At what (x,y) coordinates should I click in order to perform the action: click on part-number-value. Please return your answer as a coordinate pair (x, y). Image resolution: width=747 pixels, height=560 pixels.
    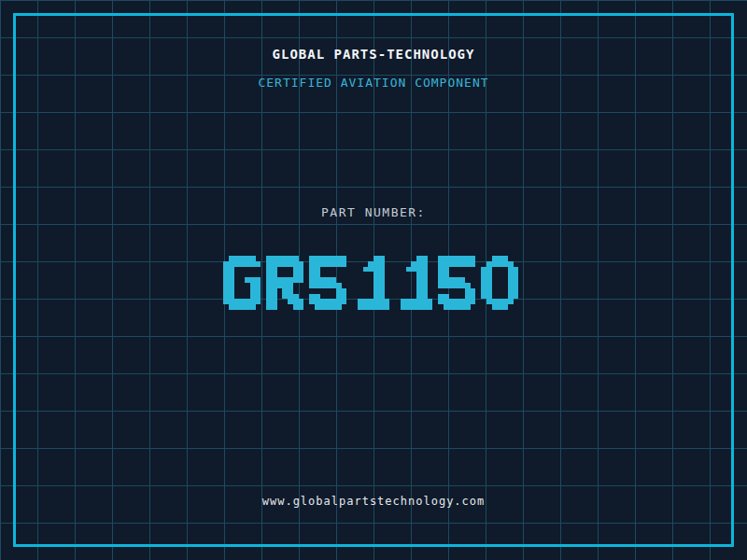
    Looking at the image, I should click on (374, 283).